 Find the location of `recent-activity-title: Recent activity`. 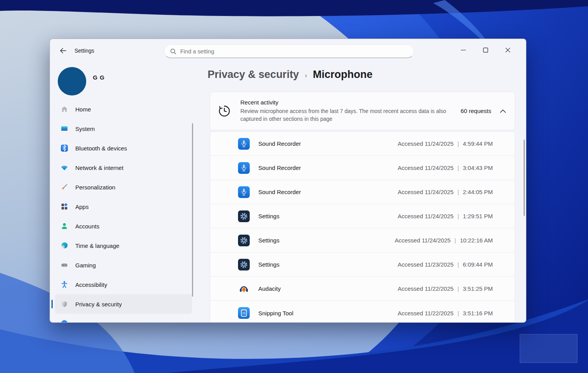

recent-activity-title: Recent activity is located at coordinates (350, 102).